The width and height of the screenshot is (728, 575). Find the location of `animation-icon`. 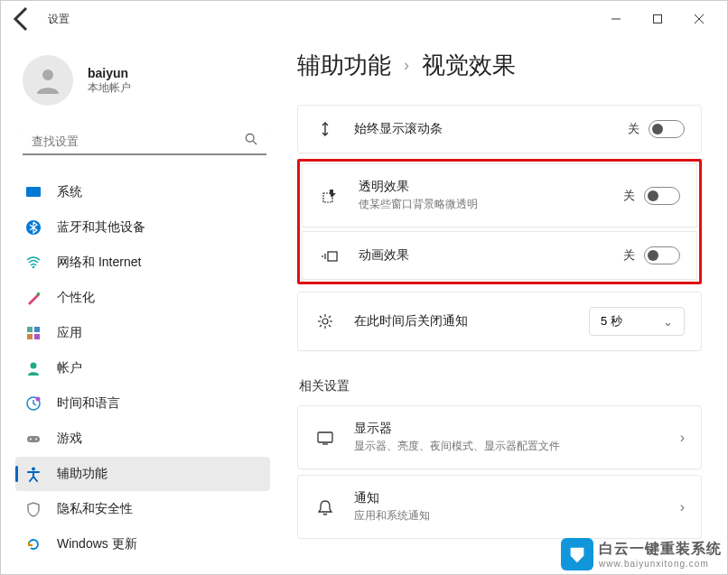

animation-icon is located at coordinates (330, 255).